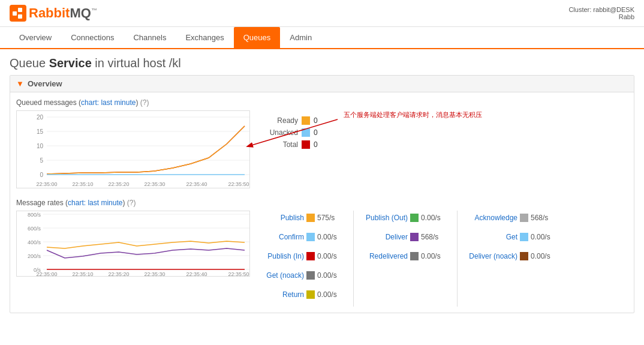  I want to click on rate-deliver: Deliver 568/s, so click(405, 237).